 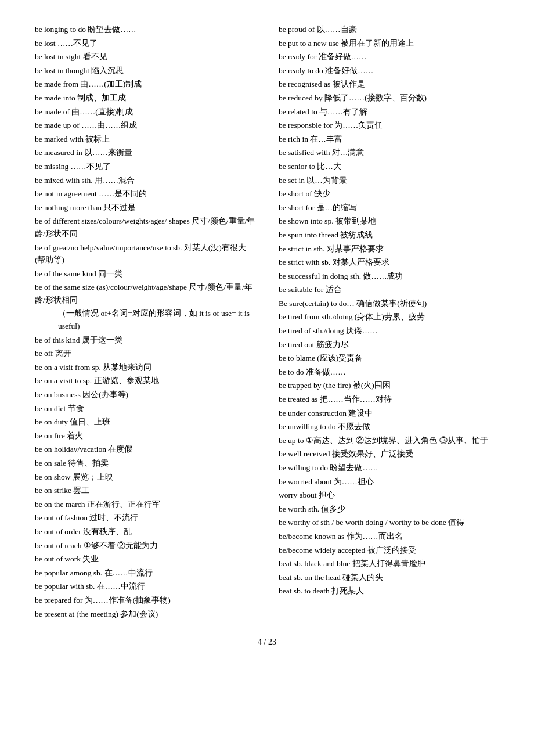 What do you see at coordinates (389, 468) in the screenshot?
I see `list-item: be willing to do 盼望去做……` at bounding box center [389, 468].